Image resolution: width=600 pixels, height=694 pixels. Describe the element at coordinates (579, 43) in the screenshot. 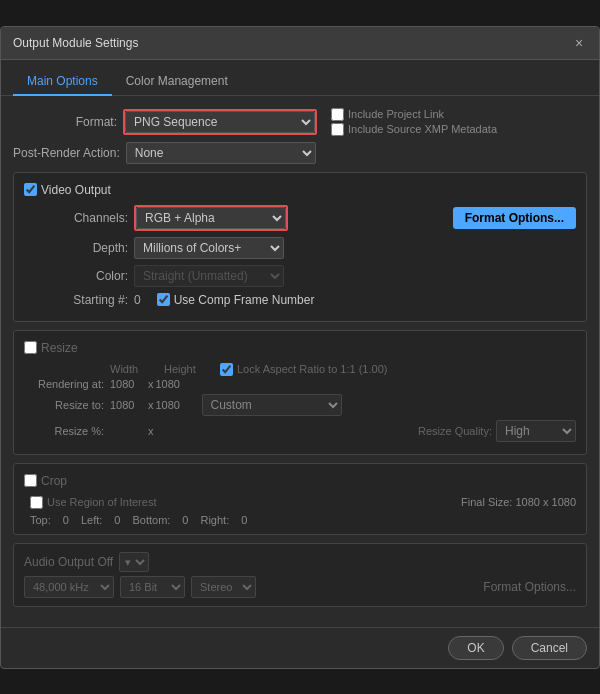

I see `close-button: ×` at that location.